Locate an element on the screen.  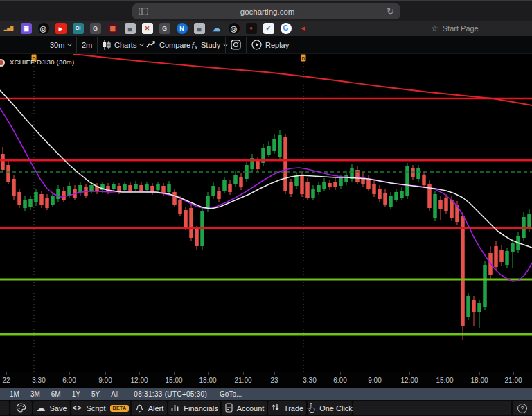
car-1-bookmark-icon: ▄ is located at coordinates (130, 28).